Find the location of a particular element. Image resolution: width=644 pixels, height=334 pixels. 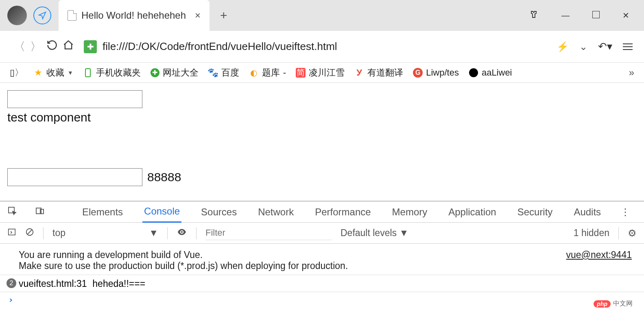

tiku-icon: ◐ is located at coordinates (254, 73).